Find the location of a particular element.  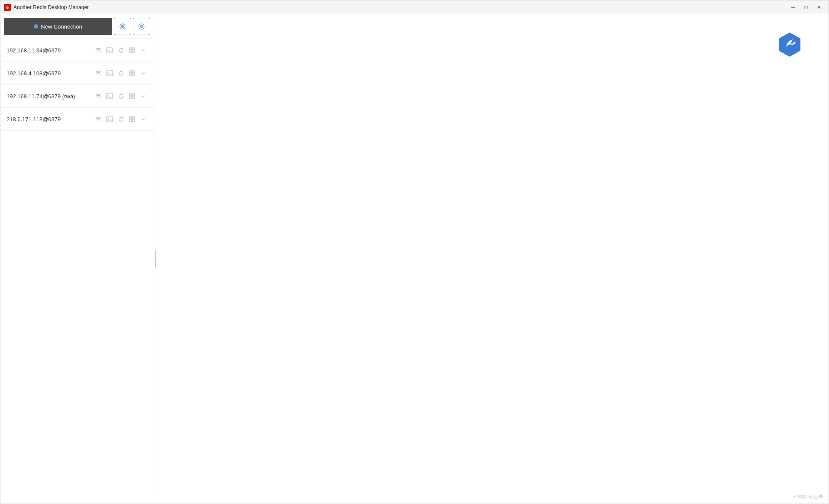

title-bar-left: G Another Redis Desktop Manager is located at coordinates (46, 7).